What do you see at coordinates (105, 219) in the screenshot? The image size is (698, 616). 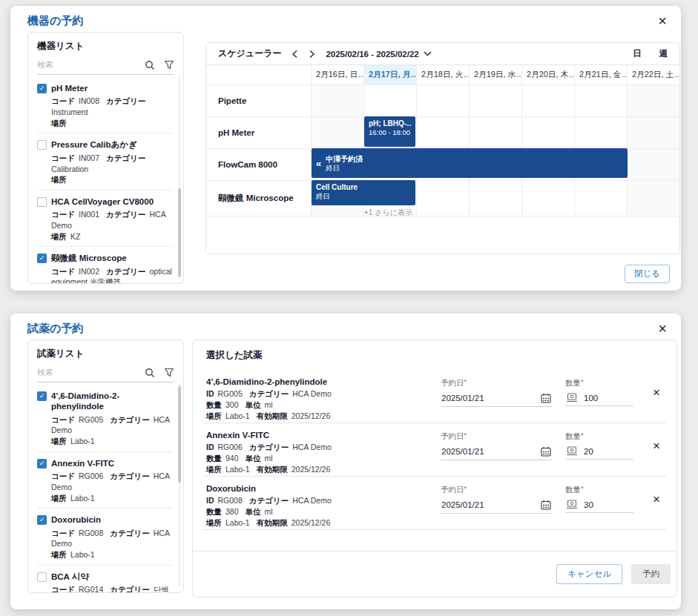 I see `list-item: HCA CellVoyager CV8000 コードIN001カテゴリーHCA …` at bounding box center [105, 219].